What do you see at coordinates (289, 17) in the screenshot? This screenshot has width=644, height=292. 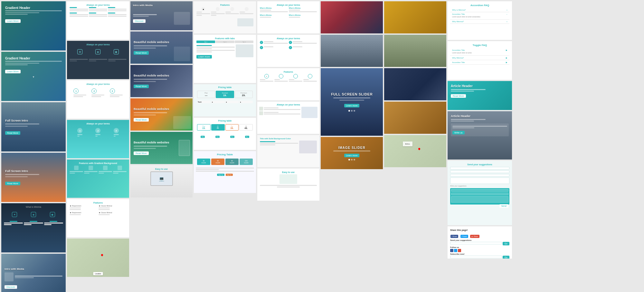 I see `thumbnail-always-1: Always on your terms What is Minima What…` at bounding box center [289, 17].